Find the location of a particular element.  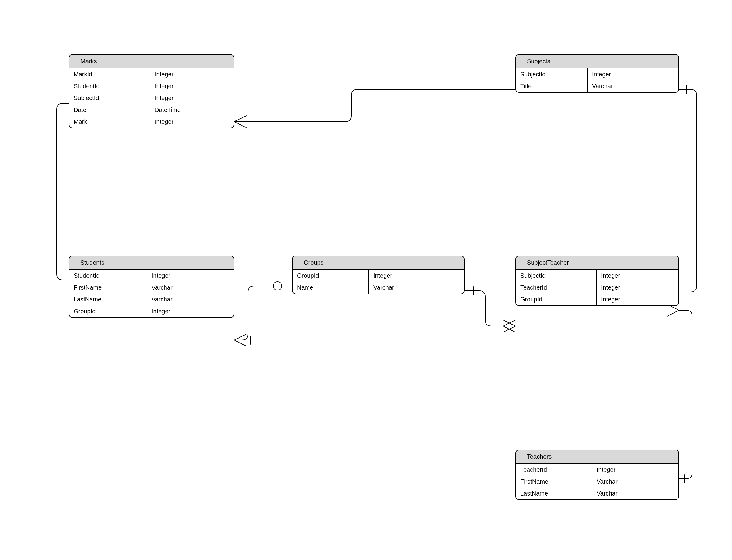

columns-table: SubjectIdInteger TeacherIdInteger GroupI… is located at coordinates (597, 287).